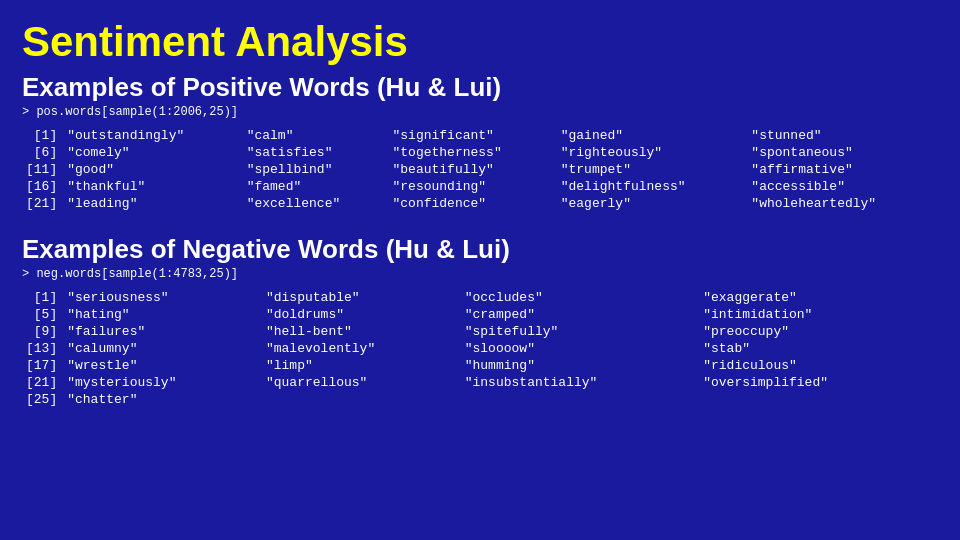 This screenshot has height=540, width=960. What do you see at coordinates (842, 136) in the screenshot?
I see `word-cell: "stunned"` at bounding box center [842, 136].